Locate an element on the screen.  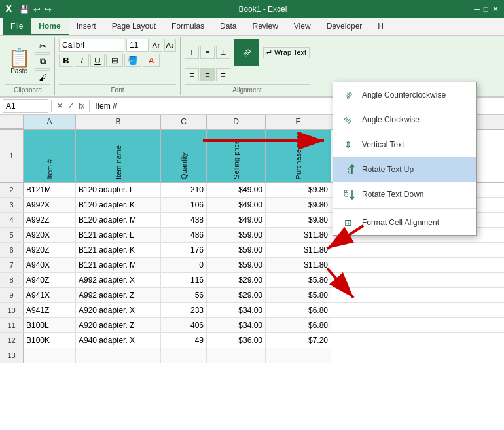
align-top-button: ⊤ is located at coordinates (192, 52).